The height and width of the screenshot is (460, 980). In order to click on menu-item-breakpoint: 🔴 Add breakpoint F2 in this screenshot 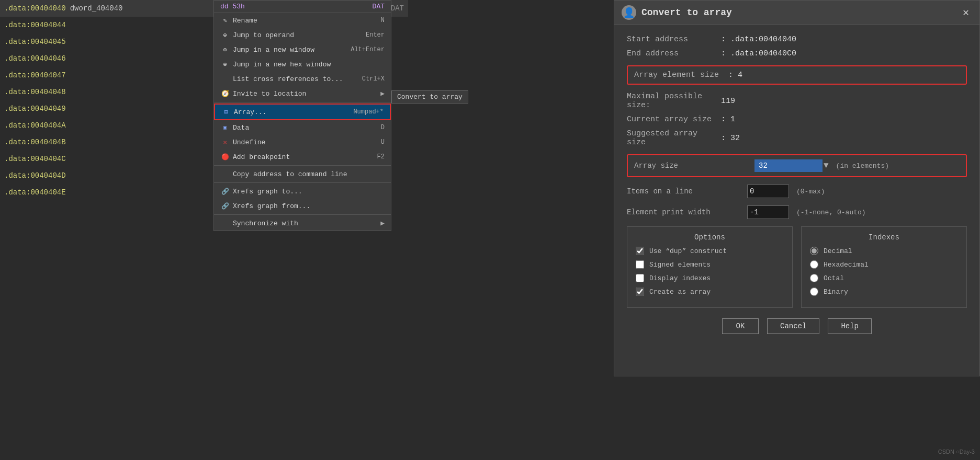, I will do `click(302, 157)`.